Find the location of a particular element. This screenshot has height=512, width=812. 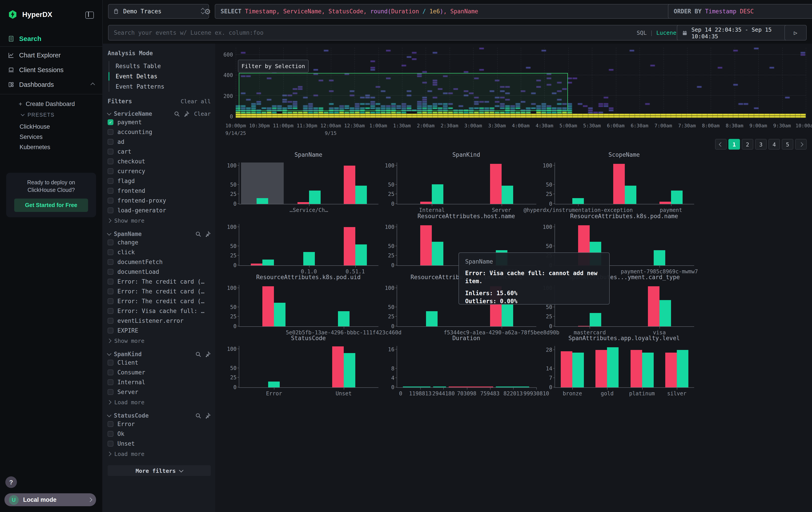

collapse-sidebar-icon is located at coordinates (90, 15).